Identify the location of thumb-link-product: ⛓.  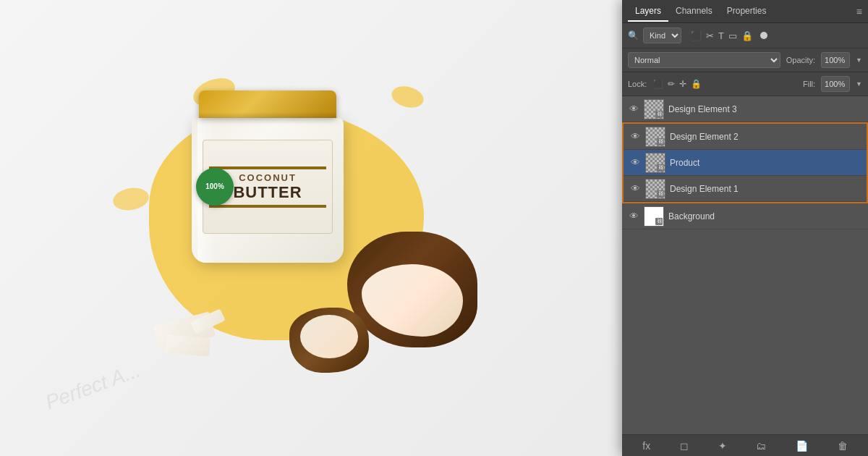
(660, 168).